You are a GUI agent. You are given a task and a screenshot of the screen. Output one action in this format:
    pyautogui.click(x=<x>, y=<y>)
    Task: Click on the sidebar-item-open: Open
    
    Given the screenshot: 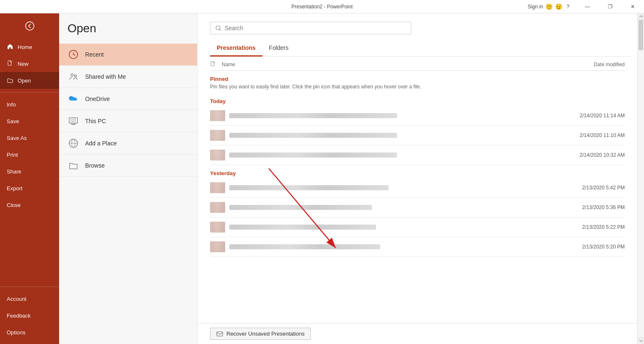 What is the action you would take?
    pyautogui.click(x=29, y=80)
    